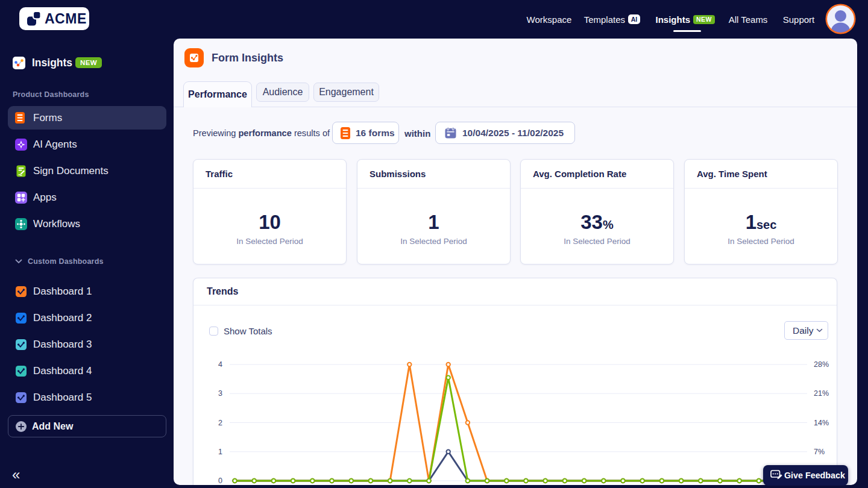  Describe the element at coordinates (221, 452) in the screenshot. I see `svg-text: 1` at that location.